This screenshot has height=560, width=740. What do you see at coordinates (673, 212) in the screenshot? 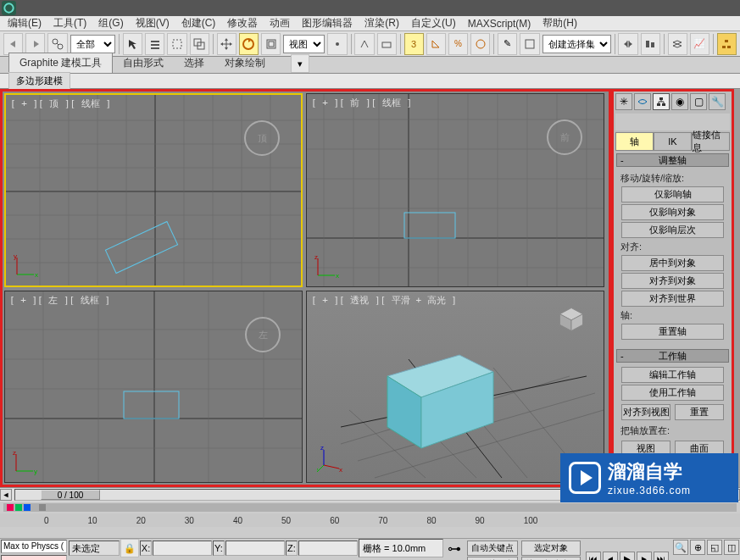
I see `btn-affect-object-only: 仅影响对象` at bounding box center [673, 212].